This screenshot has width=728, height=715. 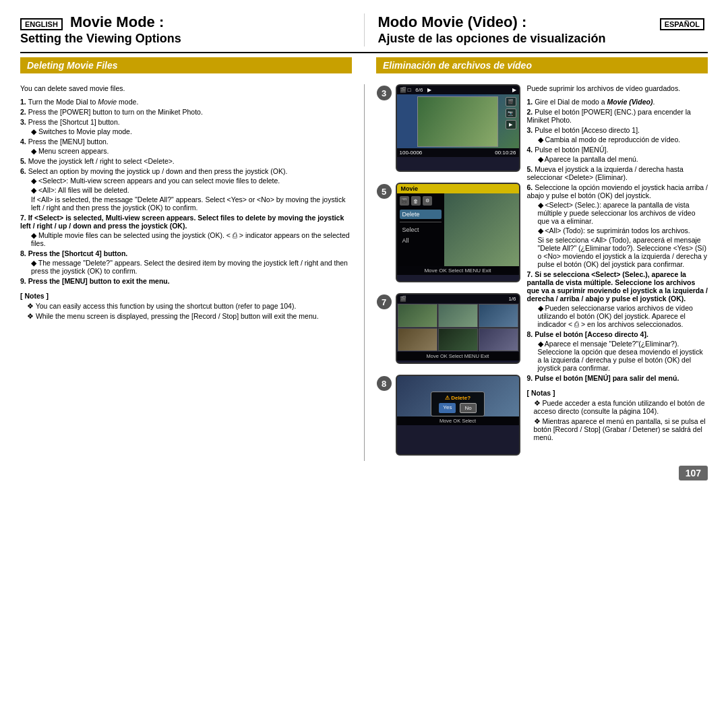 I want to click on left-note-1: You can easily access this function by u…, so click(x=186, y=306).